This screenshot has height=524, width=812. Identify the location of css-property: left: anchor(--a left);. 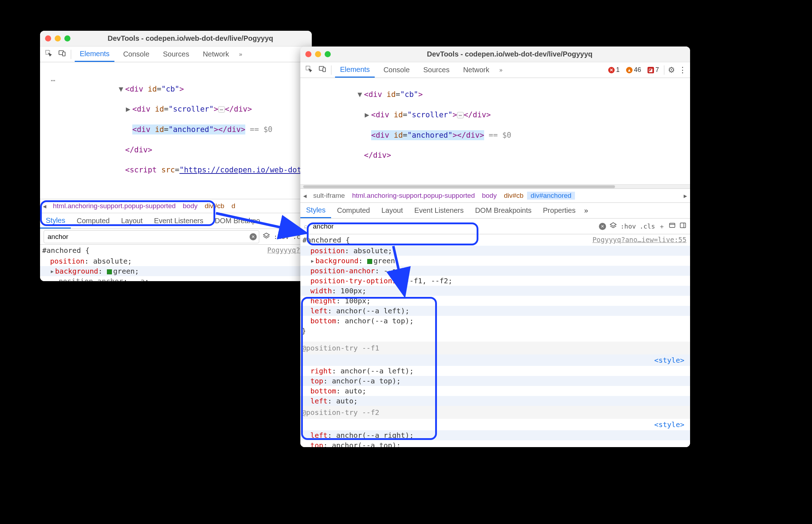
(495, 311).